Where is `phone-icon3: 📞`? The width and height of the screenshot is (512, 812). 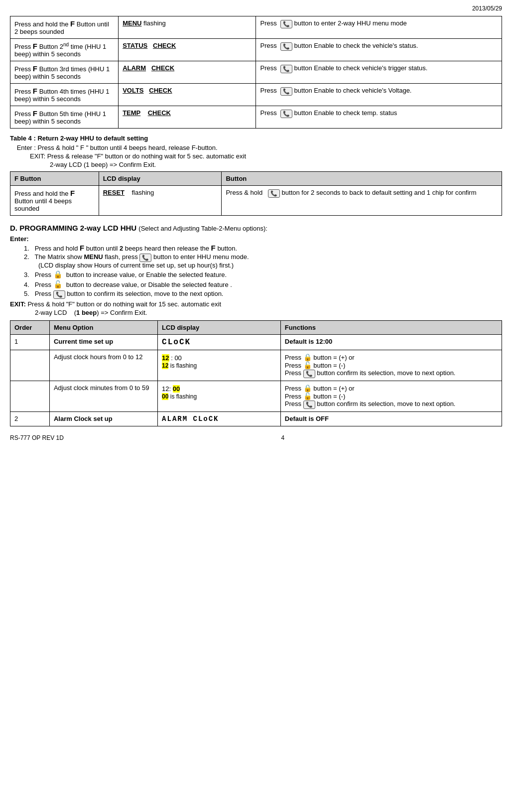
phone-icon3: 📞 is located at coordinates (286, 69).